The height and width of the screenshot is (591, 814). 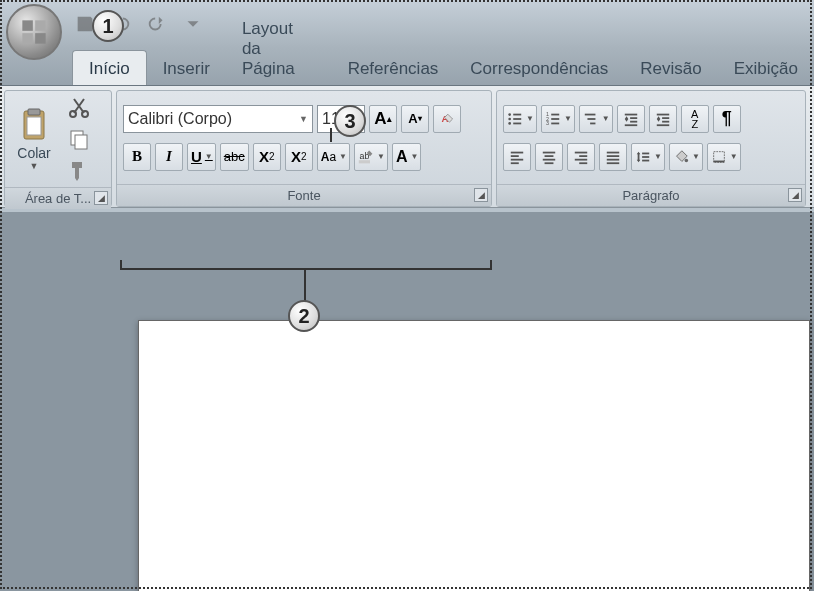 What do you see at coordinates (648, 157) in the screenshot?
I see `line-spacing-button: ▼` at bounding box center [648, 157].